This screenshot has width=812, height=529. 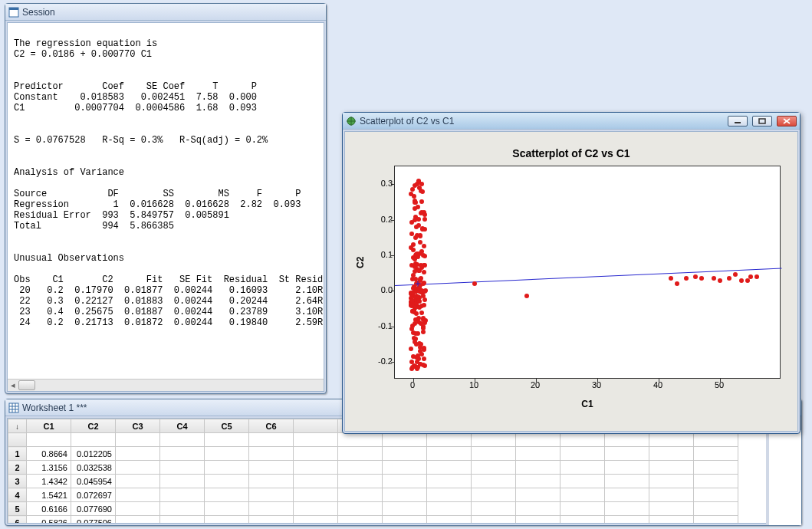 I want to click on session-hscrollbar: ◂, so click(x=166, y=385).